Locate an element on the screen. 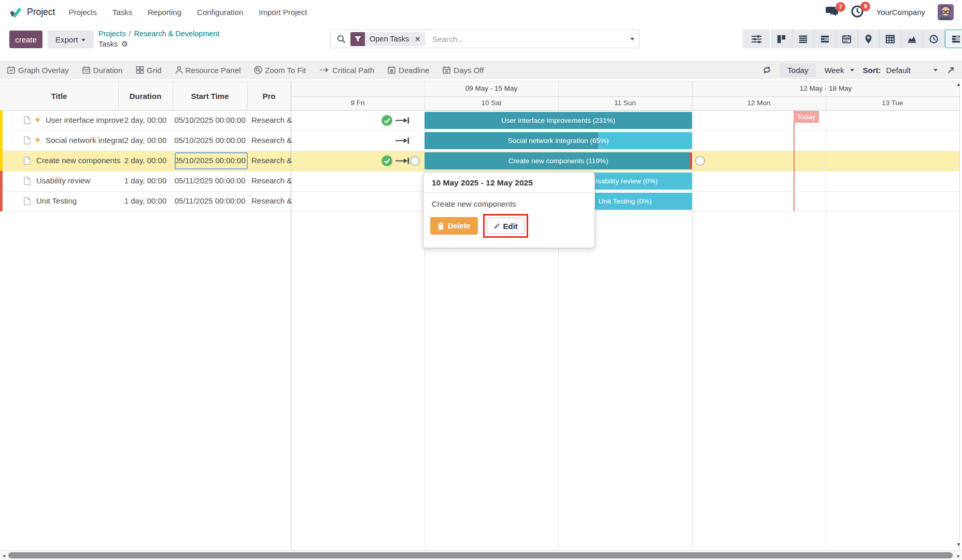 Image resolution: width=962 pixels, height=560 pixels. filter-chip-open-tasks: Open Tasks ✕ is located at coordinates (388, 39).